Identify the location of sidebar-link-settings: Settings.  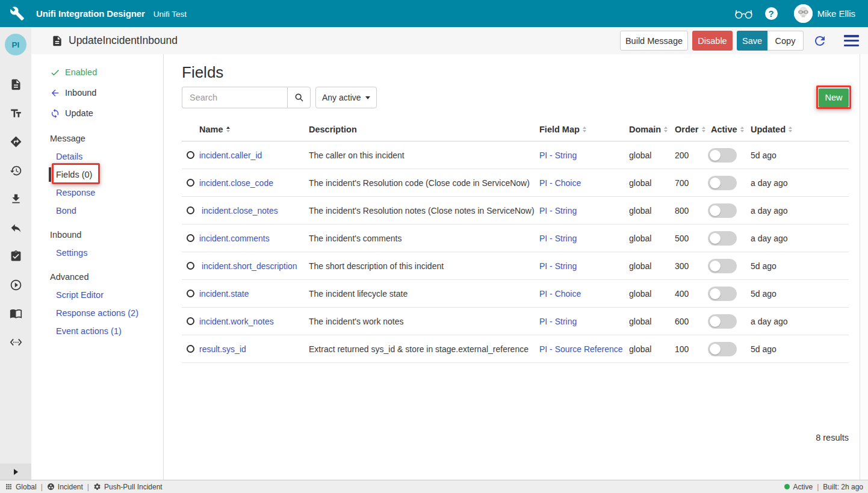
(107, 253).